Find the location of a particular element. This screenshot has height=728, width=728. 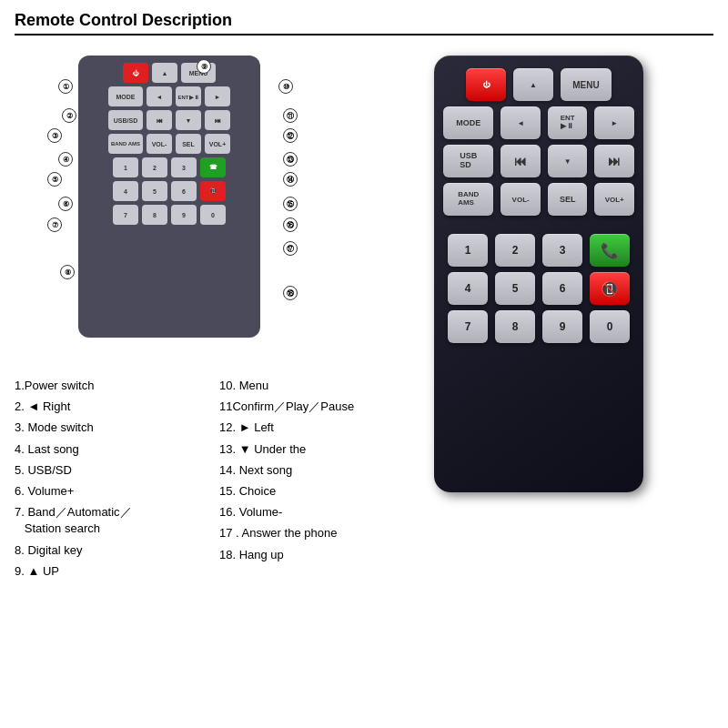

desc-16: 16. Volume- is located at coordinates (313, 512).